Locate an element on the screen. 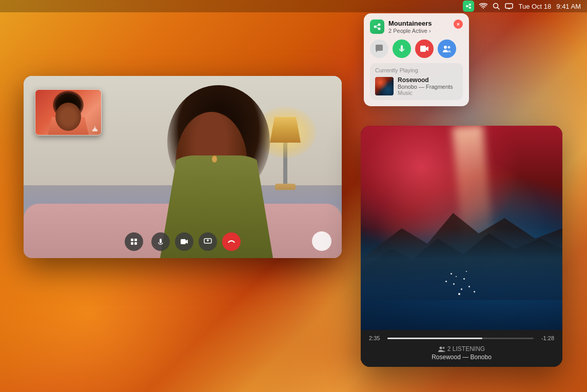  earring is located at coordinates (214, 159).